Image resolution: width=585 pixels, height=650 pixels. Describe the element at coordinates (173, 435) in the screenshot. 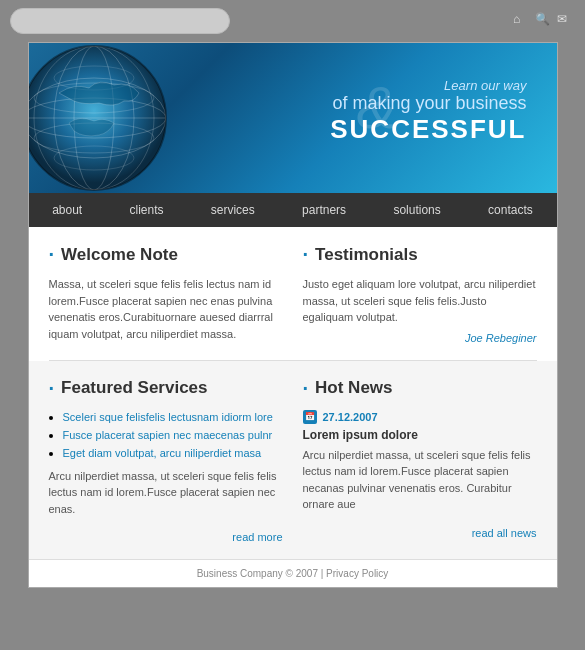

I see `list-item: Fusce placerat sapien nec maecenas pulnr` at that location.